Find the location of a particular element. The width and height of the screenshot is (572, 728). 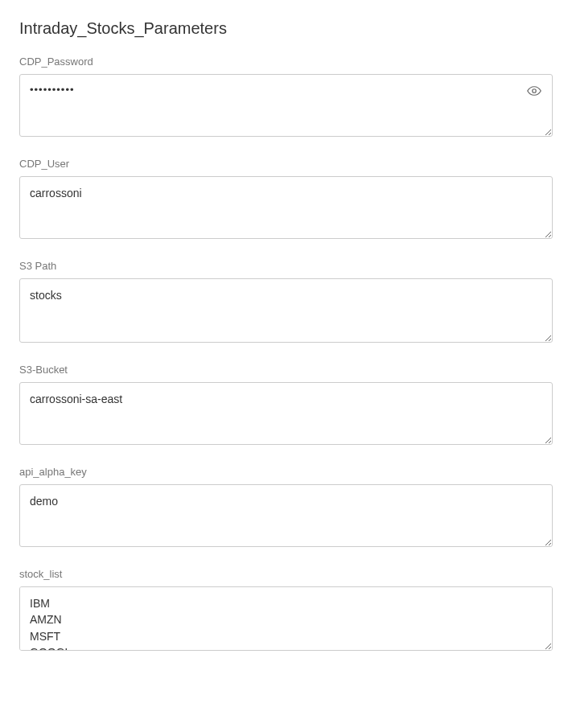

input-cdp-password is located at coordinates (286, 105).